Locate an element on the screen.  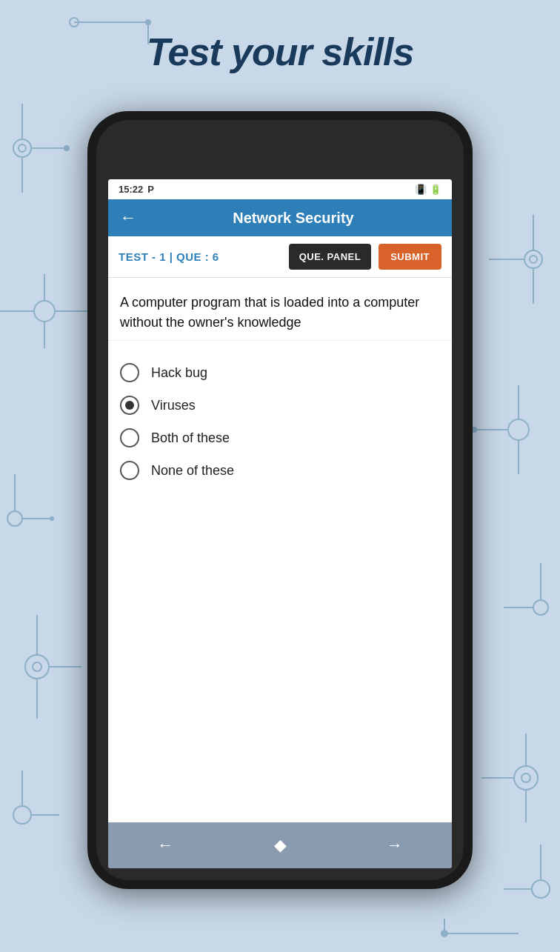
status-bar: 15:22 P 📳 🔋 is located at coordinates (280, 190).